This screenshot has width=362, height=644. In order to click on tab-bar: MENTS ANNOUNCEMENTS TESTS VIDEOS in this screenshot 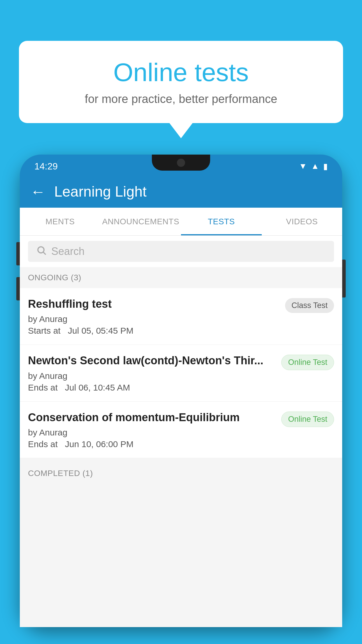, I will do `click(181, 222)`.